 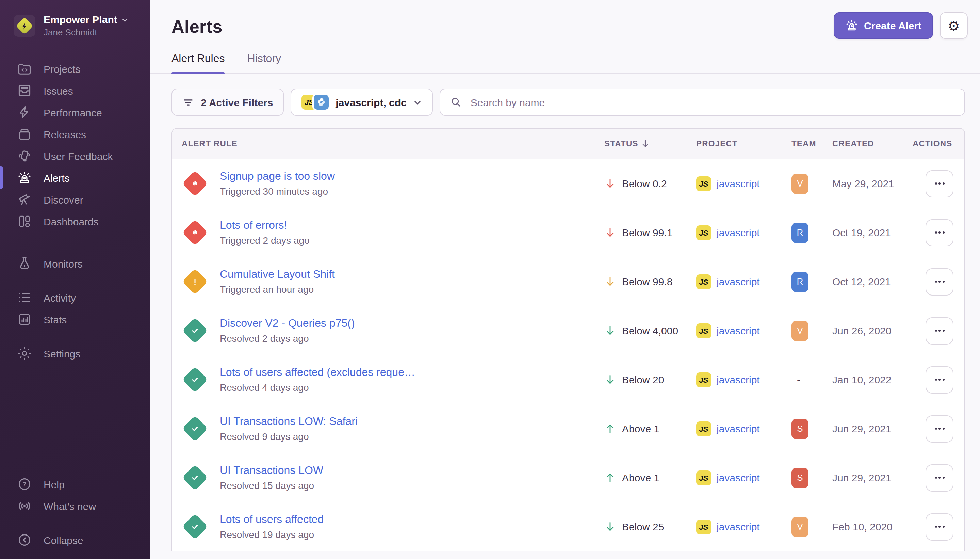 What do you see at coordinates (289, 437) in the screenshot?
I see `alert-rule-subtitle: Resolved 9 days ago` at bounding box center [289, 437].